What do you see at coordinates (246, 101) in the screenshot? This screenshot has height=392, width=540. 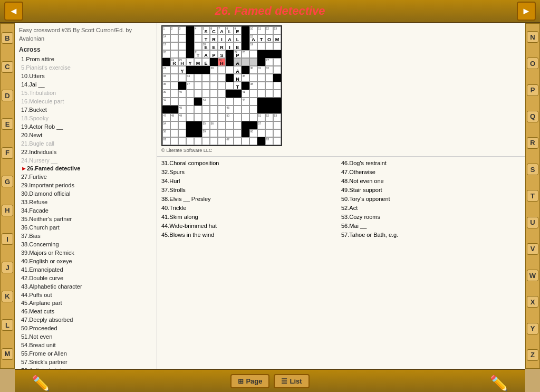 I see `grid-cell: 44` at bounding box center [246, 101].